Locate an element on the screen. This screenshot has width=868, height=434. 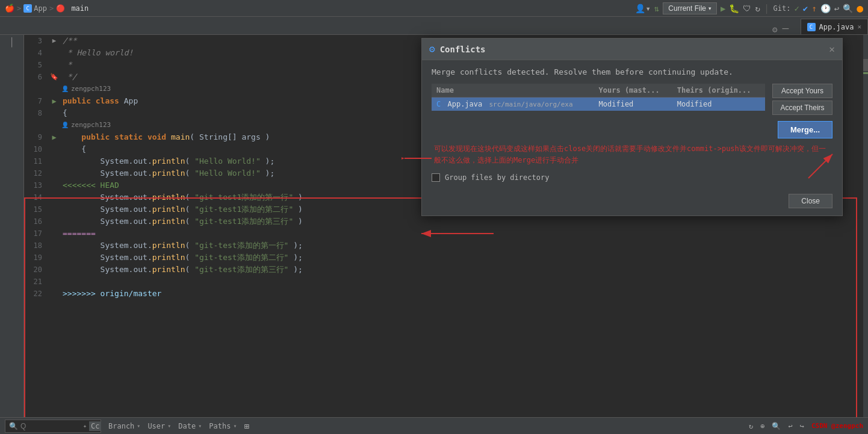
search-status-icon: 🔍 is located at coordinates (777, 426).